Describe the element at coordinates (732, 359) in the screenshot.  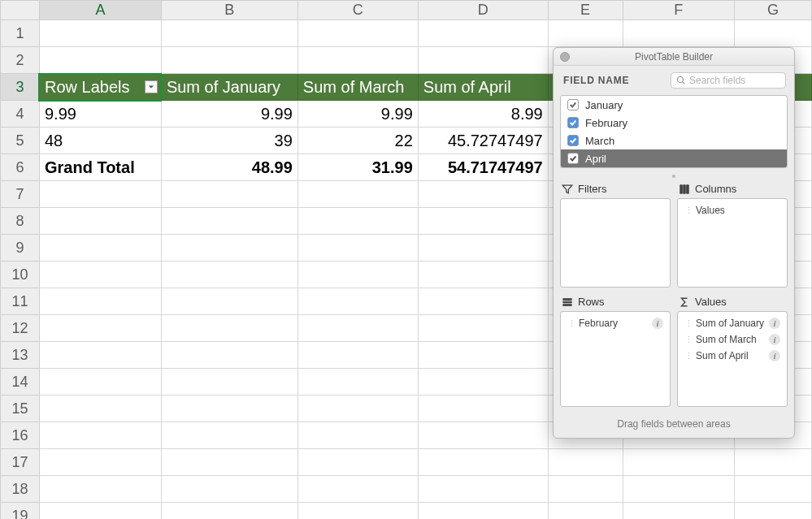
I see `zone-values-box: ⋮Sum of Januaryi⋮Sum of Marchi⋮Sum of Ap…` at that location.